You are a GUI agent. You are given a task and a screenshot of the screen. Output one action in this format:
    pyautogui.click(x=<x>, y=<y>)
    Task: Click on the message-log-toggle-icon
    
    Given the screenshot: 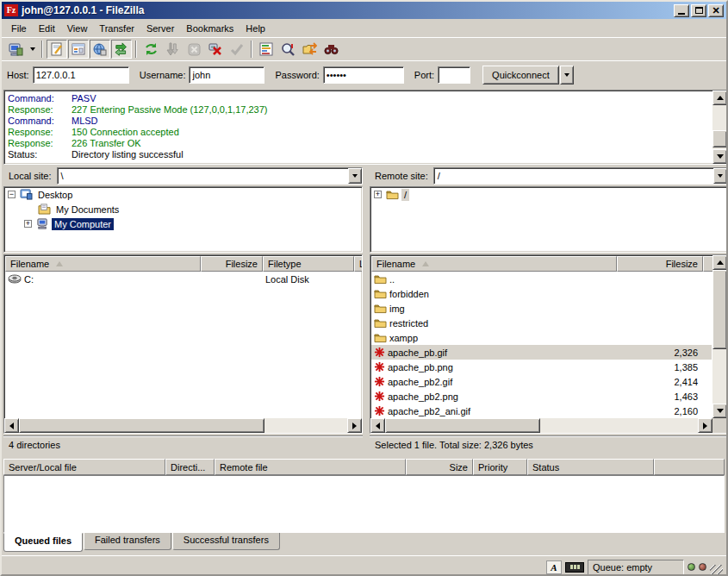 What is the action you would take?
    pyautogui.click(x=57, y=49)
    